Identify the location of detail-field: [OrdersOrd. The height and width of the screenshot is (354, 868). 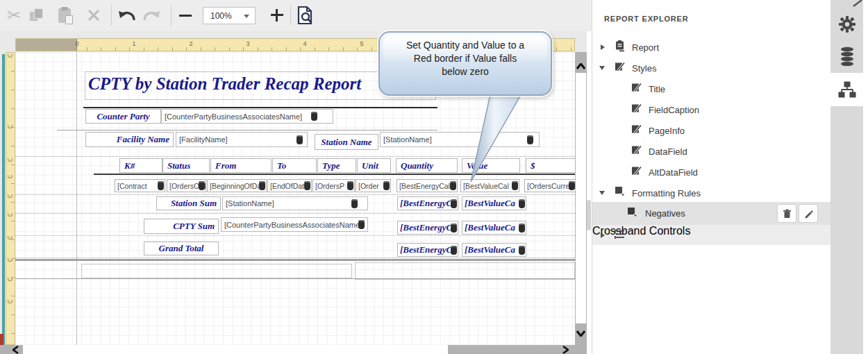
(186, 186).